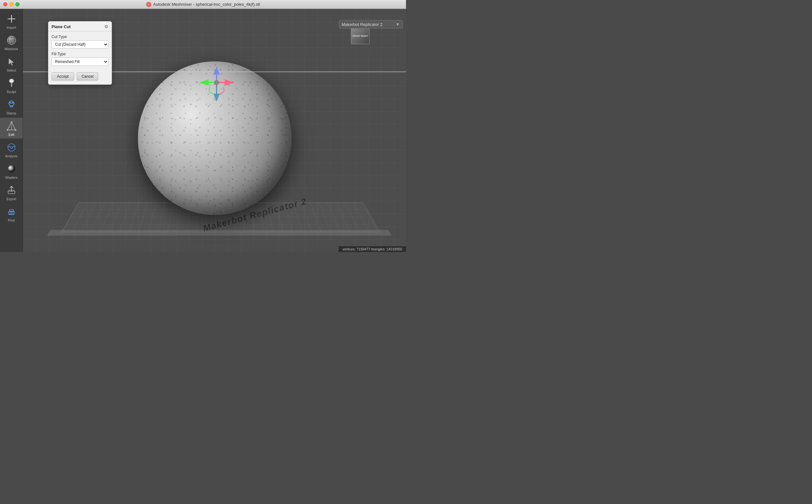 The height and width of the screenshot is (504, 812). I want to click on print-icon, so click(11, 212).